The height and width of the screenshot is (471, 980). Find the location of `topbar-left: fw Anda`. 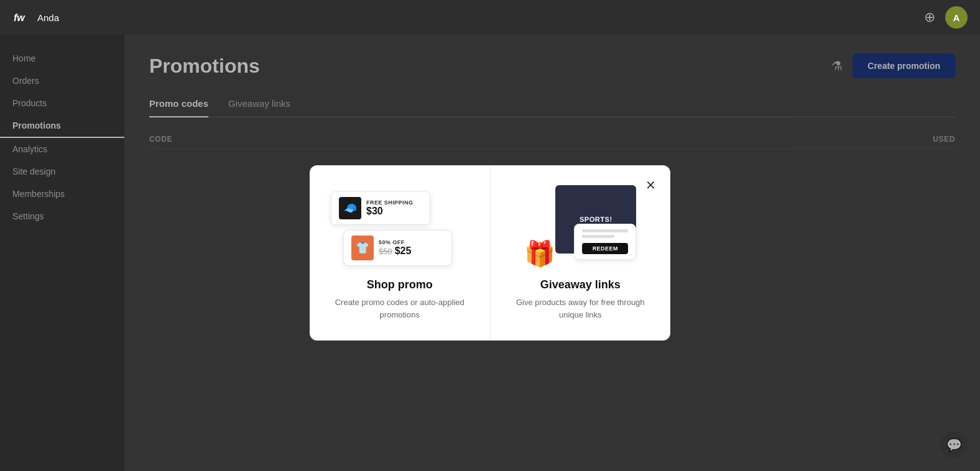

topbar-left: fw Anda is located at coordinates (36, 17).